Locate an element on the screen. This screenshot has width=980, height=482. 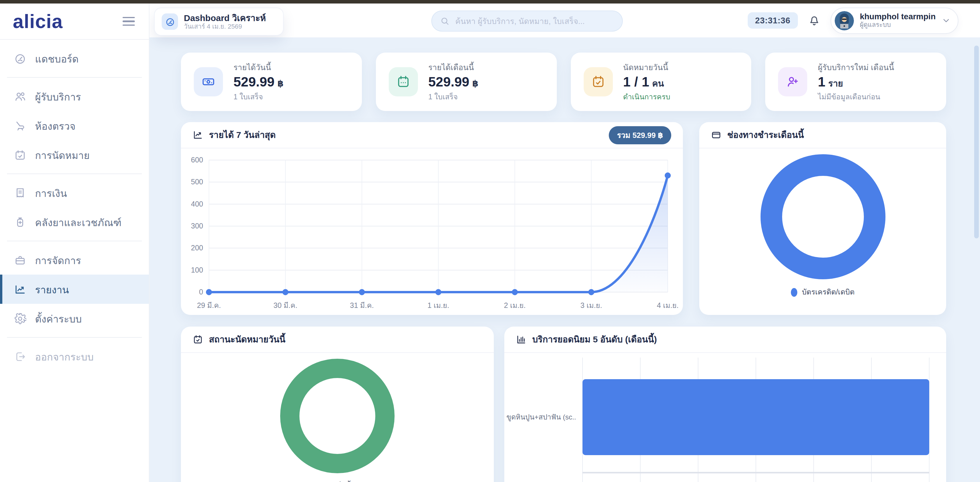
chevron-down-icon is located at coordinates (946, 21).